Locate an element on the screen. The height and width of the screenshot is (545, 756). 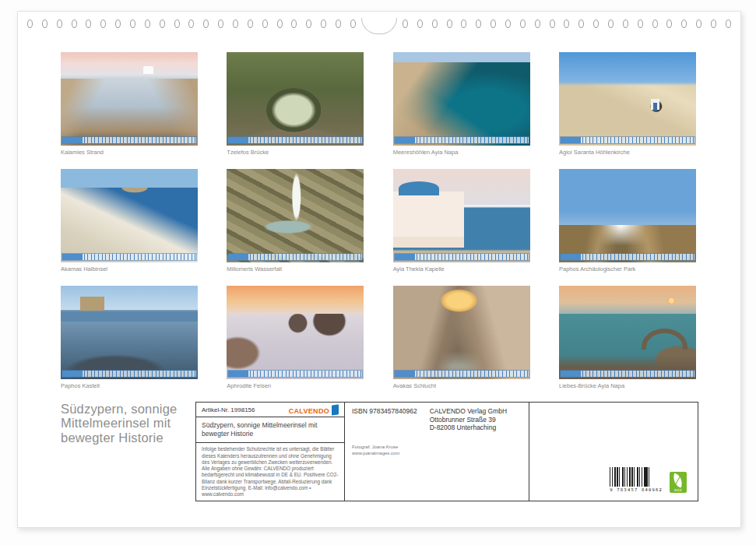
title-line: Mittelmeerinsel mit is located at coordinates (128, 423).